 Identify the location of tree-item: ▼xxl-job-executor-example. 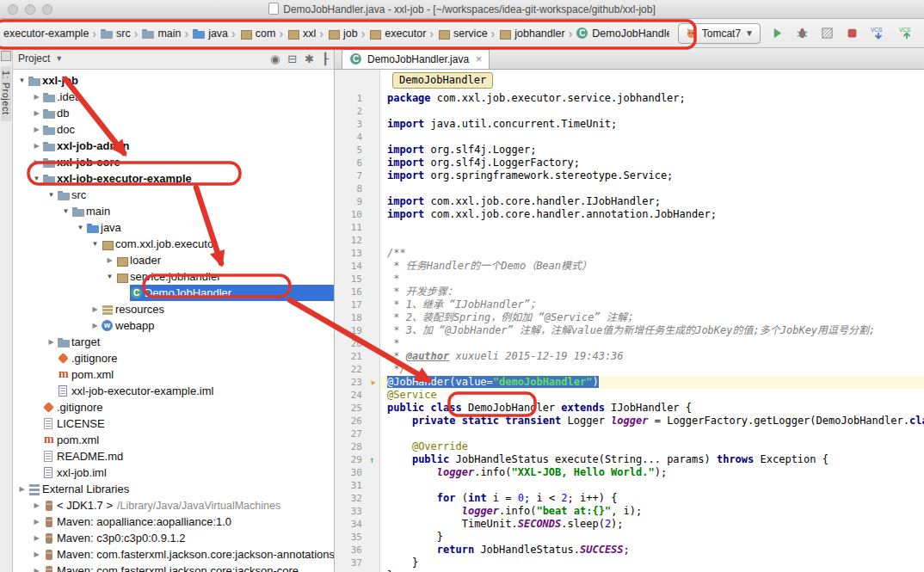
(174, 179).